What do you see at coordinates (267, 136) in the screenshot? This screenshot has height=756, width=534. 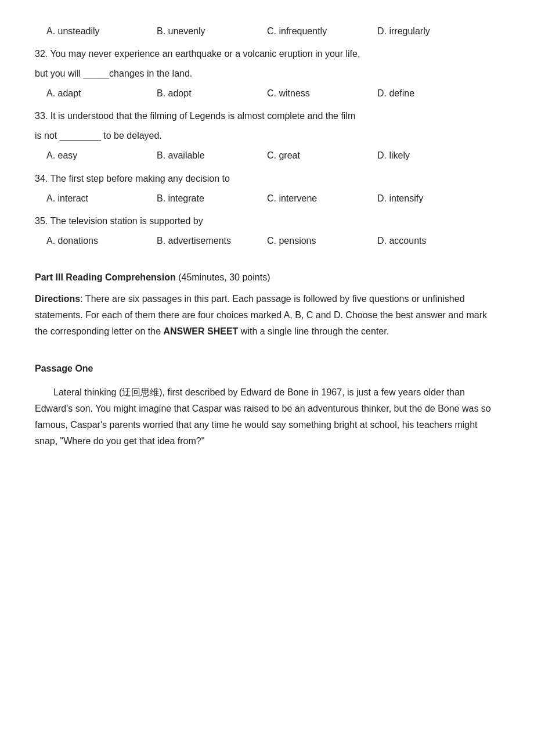 I see `question-33-block: 33. It is understood that the filming of…` at bounding box center [267, 136].